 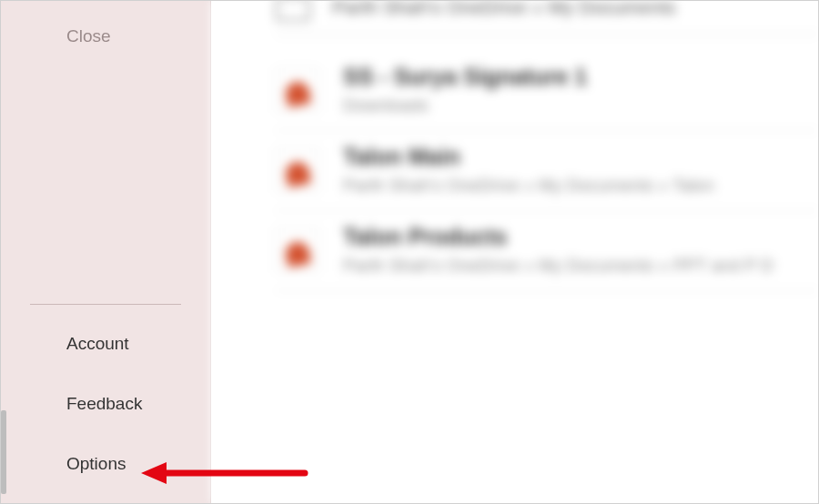 I want to click on scroll-indicator, so click(x=4, y=452).